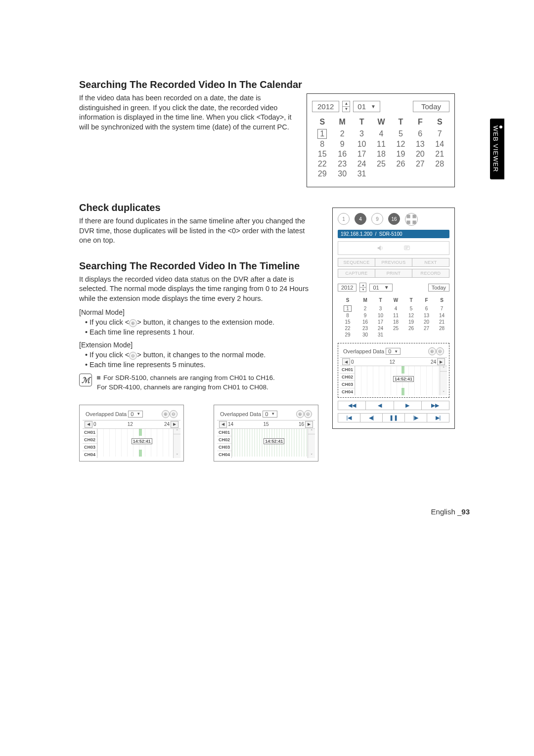 The image size is (534, 756). Describe the element at coordinates (415, 418) in the screenshot. I see `playback-button: |▶` at that location.